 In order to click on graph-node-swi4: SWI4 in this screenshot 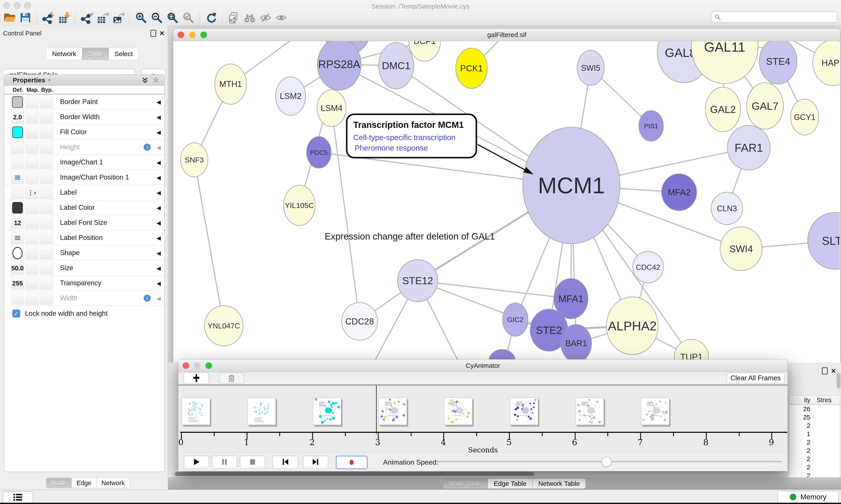, I will do `click(741, 249)`.